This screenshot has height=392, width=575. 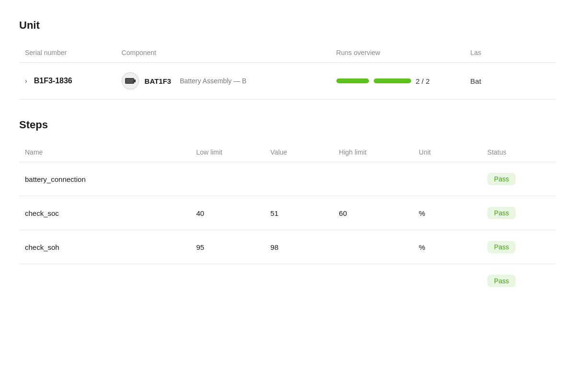 I want to click on last-value: Bat, so click(x=476, y=81).